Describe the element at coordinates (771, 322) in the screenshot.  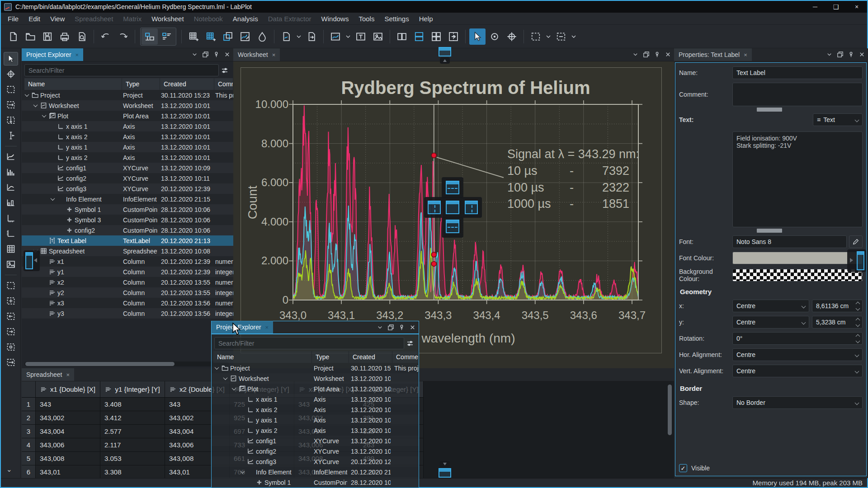
I see `y-anchor-select: Centre` at that location.